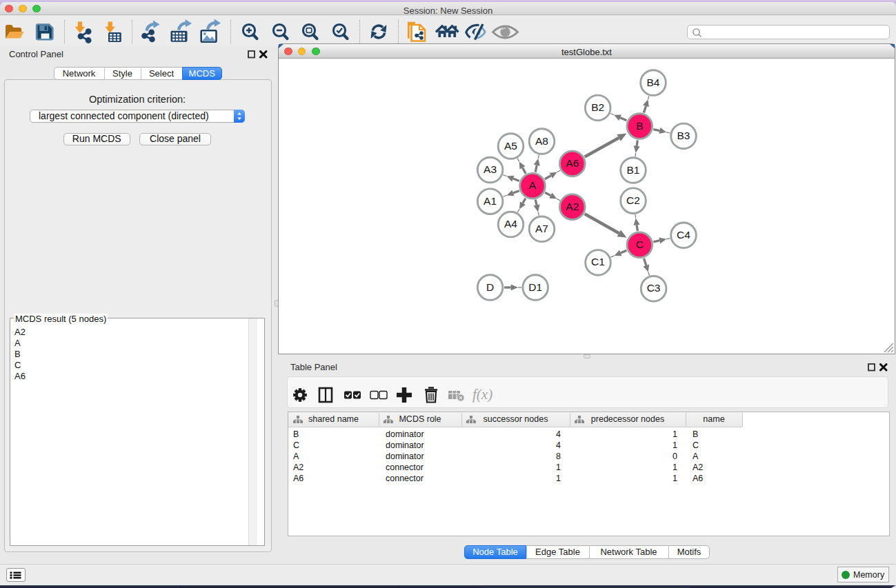  I want to click on svg-text: A3, so click(490, 170).